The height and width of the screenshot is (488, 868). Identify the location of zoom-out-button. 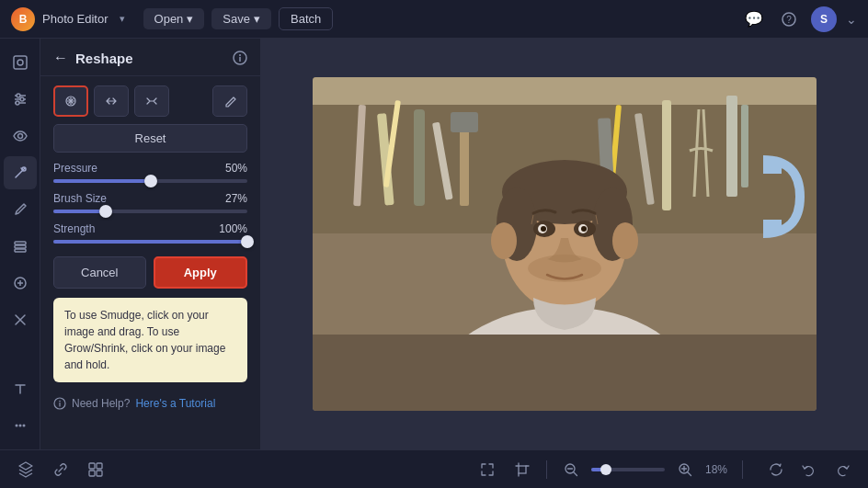
(571, 470).